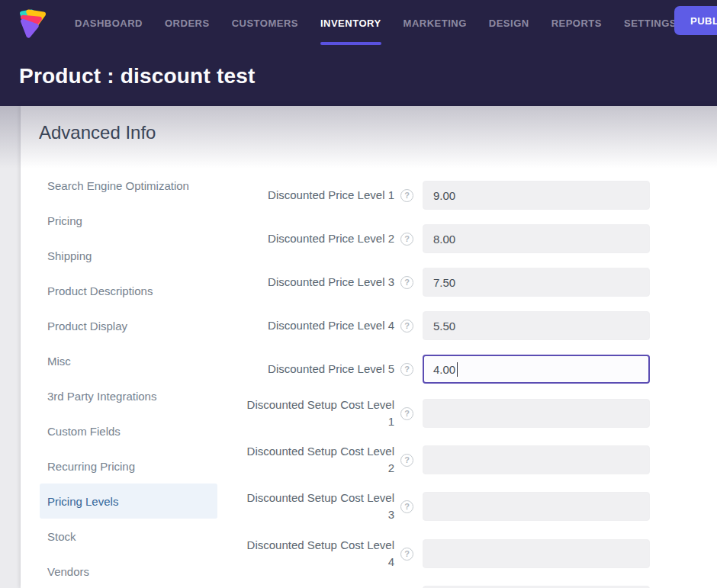 The width and height of the screenshot is (717, 588). I want to click on discounted-price-level-4-input: 5.50, so click(536, 326).